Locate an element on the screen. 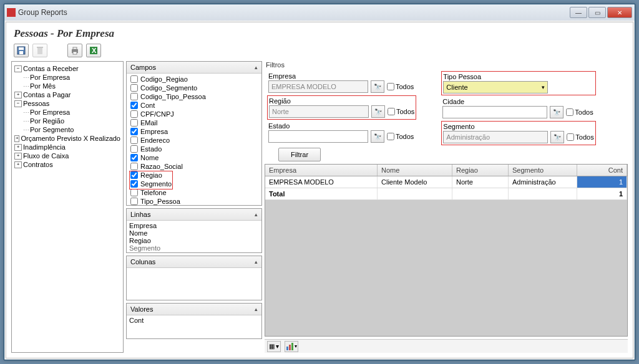 The image size is (639, 364). campo-item: EMail is located at coordinates (194, 123).